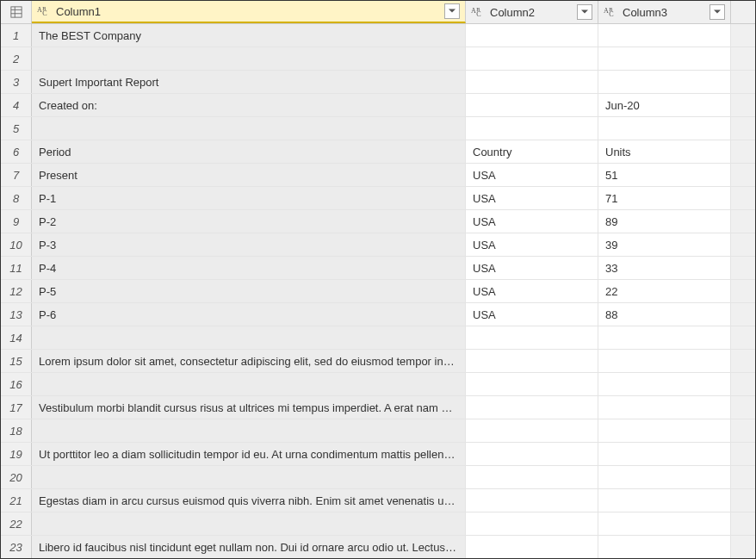  What do you see at coordinates (16, 59) in the screenshot?
I see `row-number: 2` at bounding box center [16, 59].